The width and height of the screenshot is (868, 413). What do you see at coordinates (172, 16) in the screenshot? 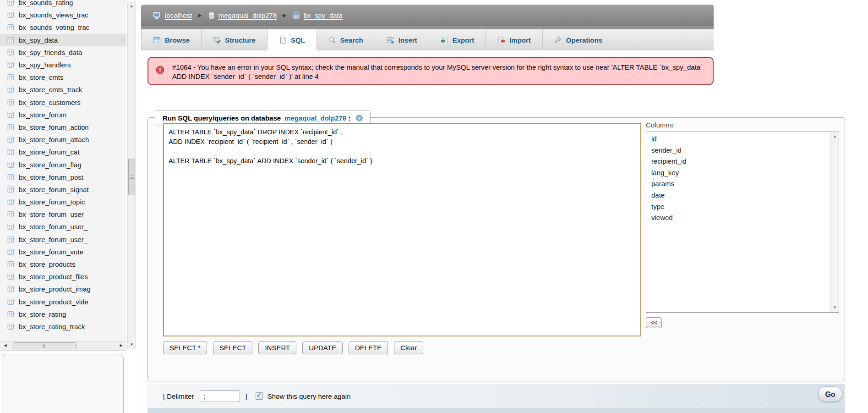
I see `breadcrumb-server: localhost` at bounding box center [172, 16].